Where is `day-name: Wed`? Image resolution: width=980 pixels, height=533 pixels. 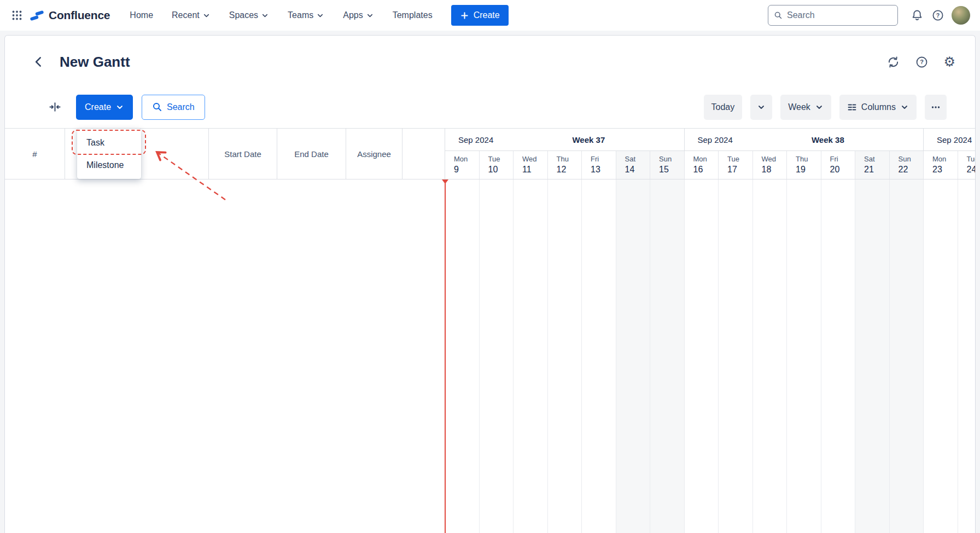 day-name: Wed is located at coordinates (774, 159).